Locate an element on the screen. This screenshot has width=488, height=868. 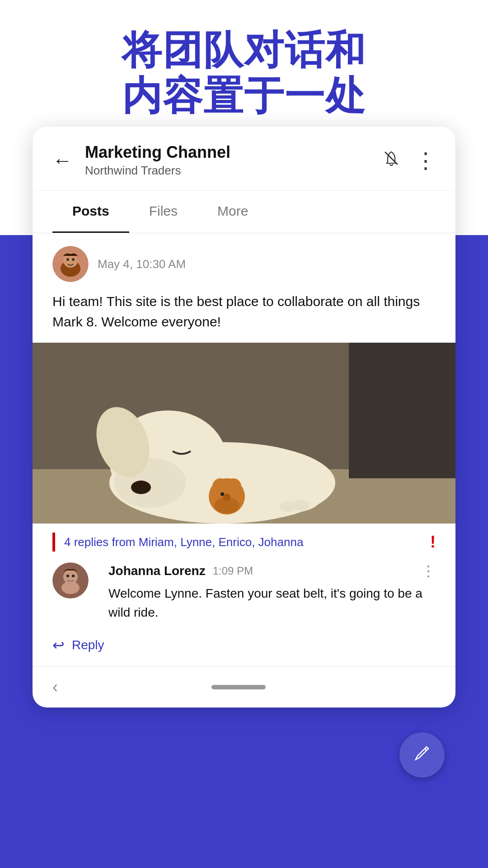
post-timestamp: May 4, 10:30 AM is located at coordinates (142, 264).